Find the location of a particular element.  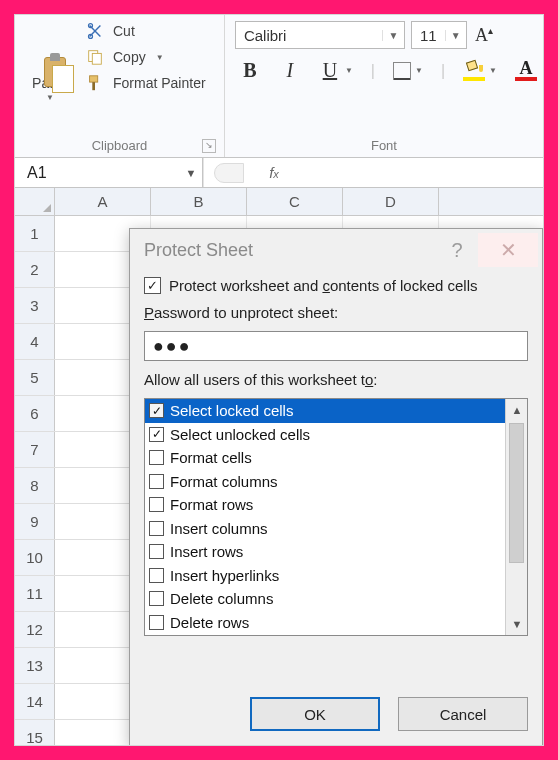

ok-button: OK is located at coordinates (315, 714).